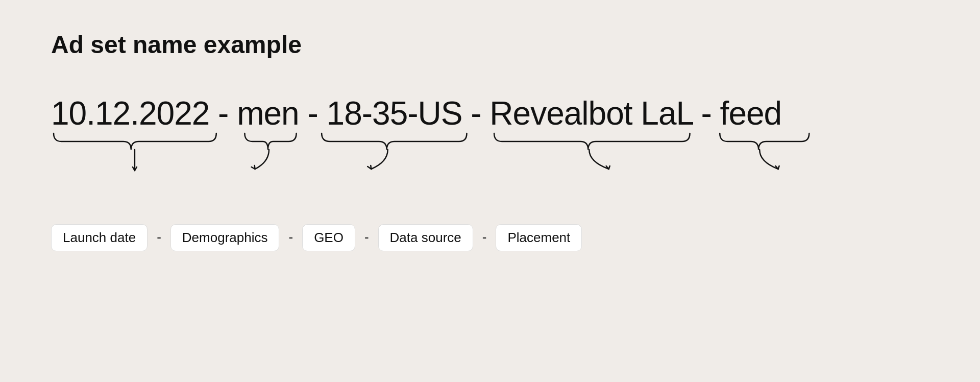 This screenshot has height=382, width=980. What do you see at coordinates (159, 237) in the screenshot?
I see `sep1-badge: -` at bounding box center [159, 237].